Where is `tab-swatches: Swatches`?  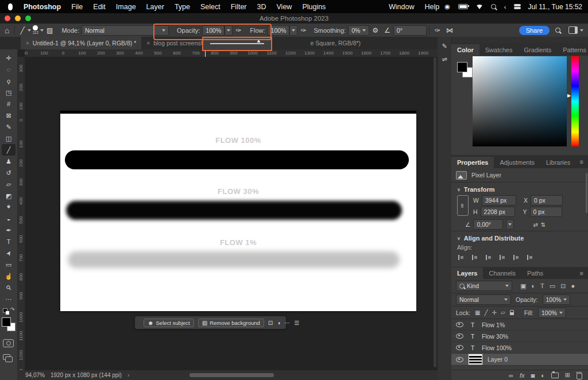
tab-swatches: Swatches is located at coordinates (499, 50).